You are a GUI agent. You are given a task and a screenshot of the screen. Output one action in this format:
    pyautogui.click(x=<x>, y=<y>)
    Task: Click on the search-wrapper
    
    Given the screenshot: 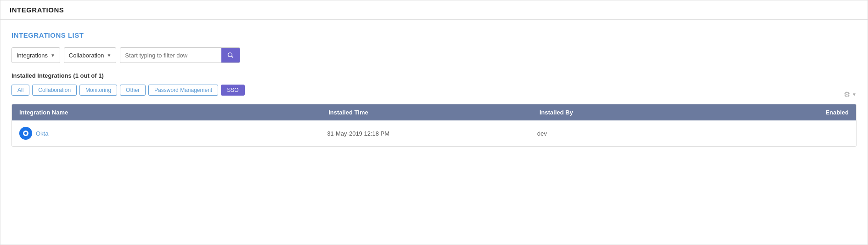 What is the action you would take?
    pyautogui.click(x=180, y=55)
    